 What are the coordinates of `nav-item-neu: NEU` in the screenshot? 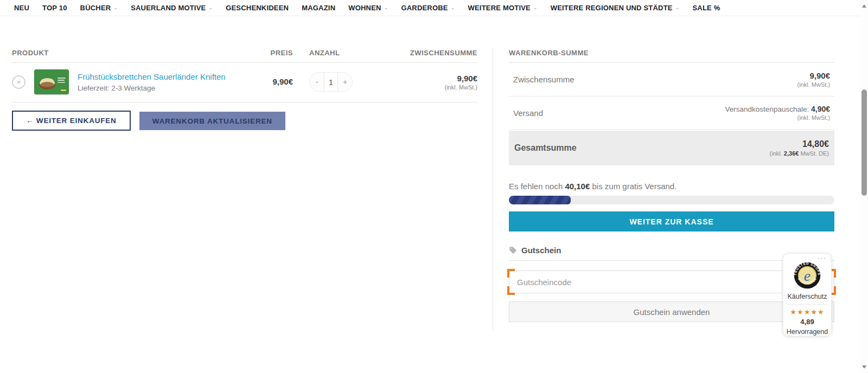 It's located at (22, 8).